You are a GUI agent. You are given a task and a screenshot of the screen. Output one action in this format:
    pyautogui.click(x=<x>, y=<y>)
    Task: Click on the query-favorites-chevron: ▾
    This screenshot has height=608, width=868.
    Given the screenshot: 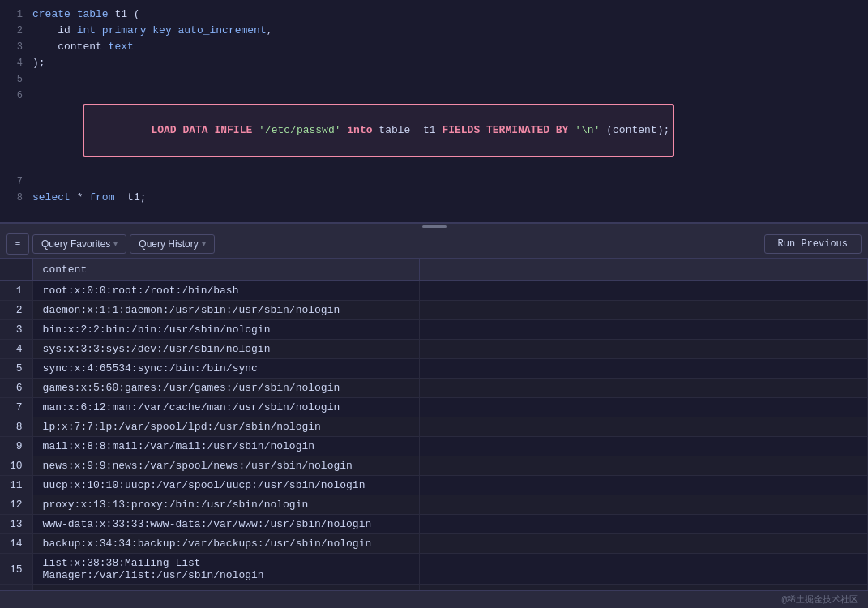 What is the action you would take?
    pyautogui.click(x=115, y=243)
    